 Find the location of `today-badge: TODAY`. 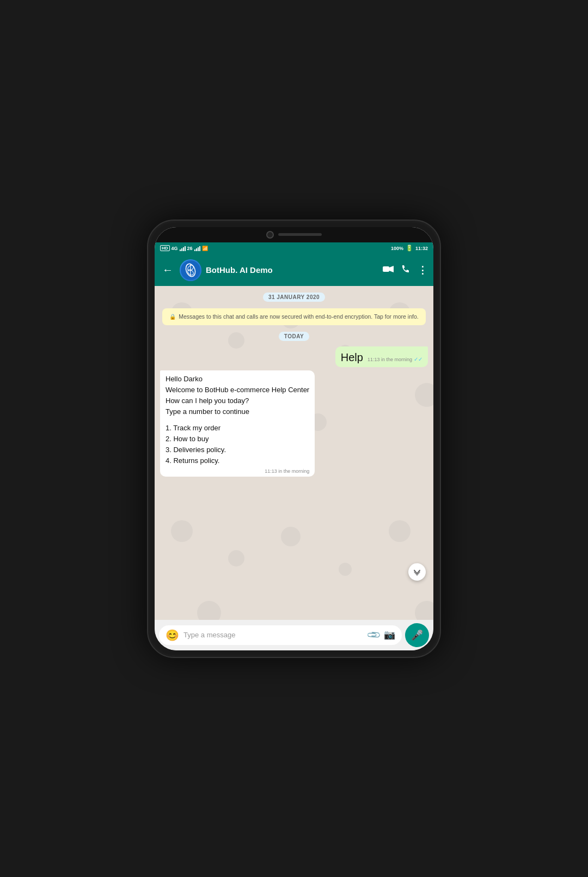

today-badge: TODAY is located at coordinates (294, 337).